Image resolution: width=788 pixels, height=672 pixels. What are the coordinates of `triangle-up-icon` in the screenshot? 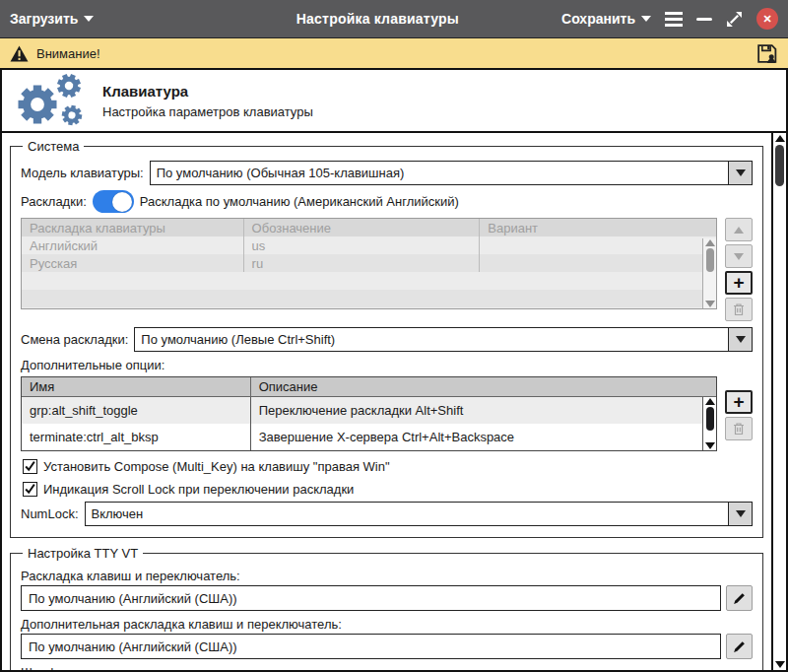 It's located at (739, 231).